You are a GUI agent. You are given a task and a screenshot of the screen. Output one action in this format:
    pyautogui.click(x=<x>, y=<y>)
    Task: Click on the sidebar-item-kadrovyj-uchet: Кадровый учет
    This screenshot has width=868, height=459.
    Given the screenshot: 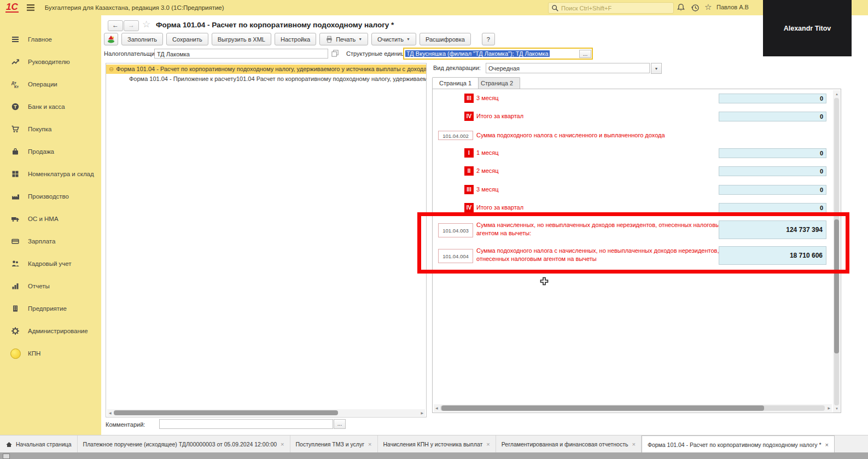 What is the action you would take?
    pyautogui.click(x=50, y=264)
    